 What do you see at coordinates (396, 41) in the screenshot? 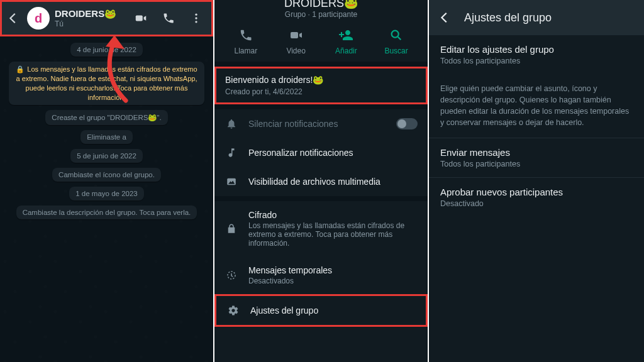
I see `action-search: Buscar` at bounding box center [396, 41].